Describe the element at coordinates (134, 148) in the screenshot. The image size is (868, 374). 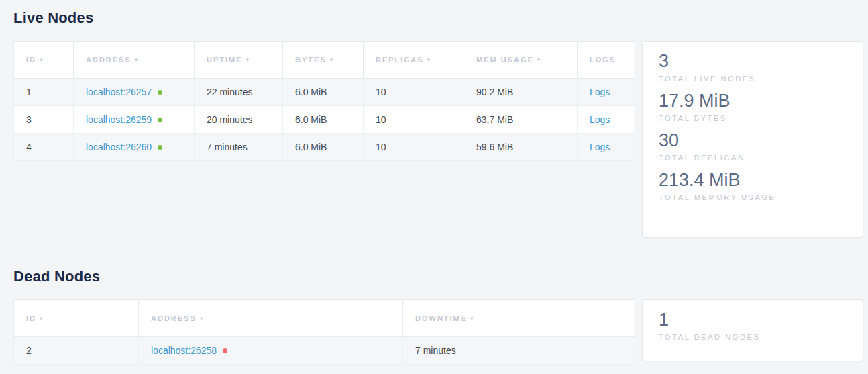
I see `cell-address: localhost:26260` at that location.